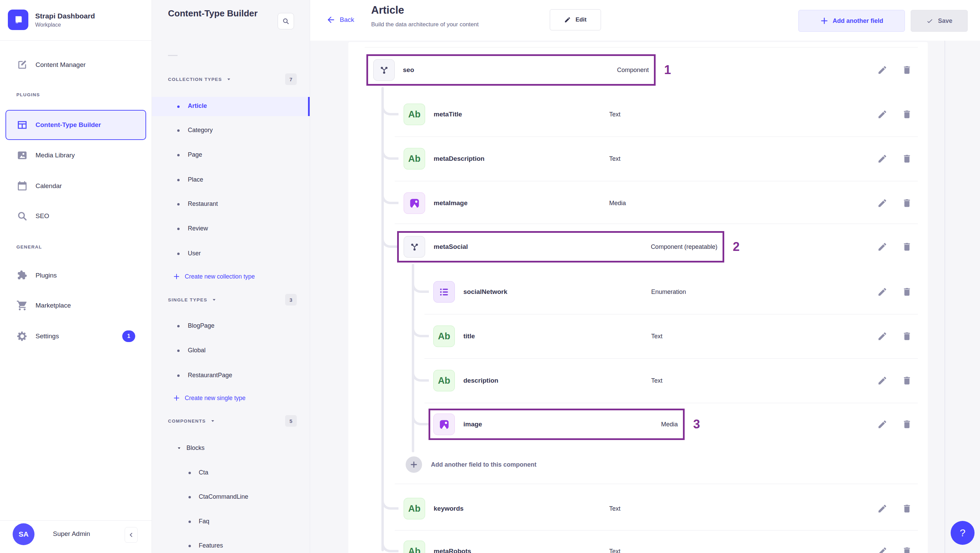  I want to click on nav-item-cta: Cta, so click(231, 473).